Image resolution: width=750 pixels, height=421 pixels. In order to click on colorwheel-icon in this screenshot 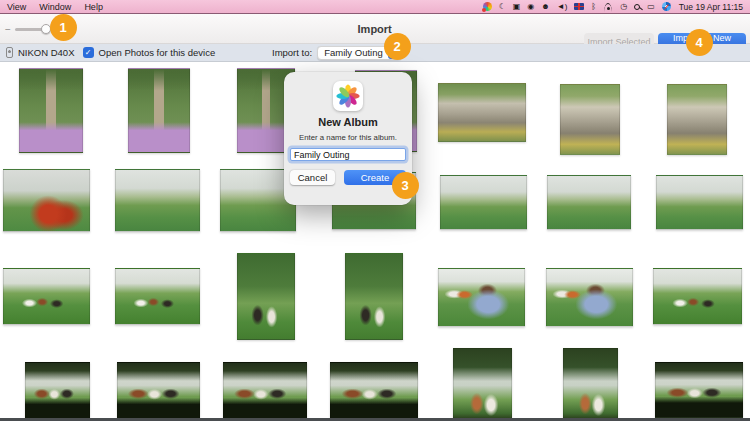, I will do `click(488, 6)`.